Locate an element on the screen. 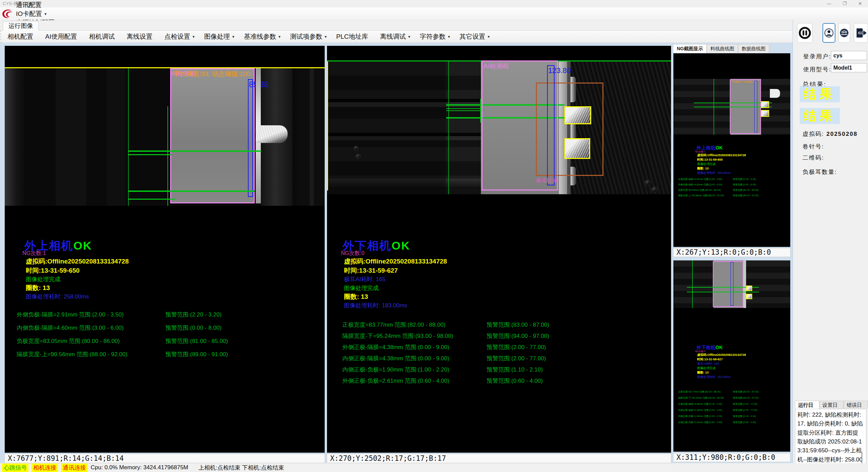 The width and height of the screenshot is (868, 472). measurement-text: 内侧正极-负极=1.90mm 范围:(1.00 - 2.20) is located at coordinates (396, 369).